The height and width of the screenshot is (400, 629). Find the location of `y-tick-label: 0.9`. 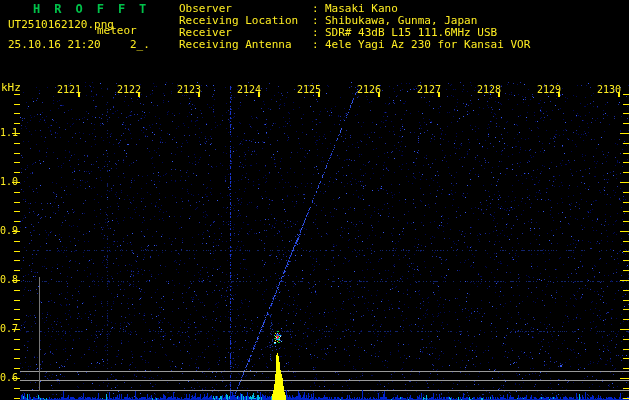

y-tick-label: 0.9 is located at coordinates (9, 230).